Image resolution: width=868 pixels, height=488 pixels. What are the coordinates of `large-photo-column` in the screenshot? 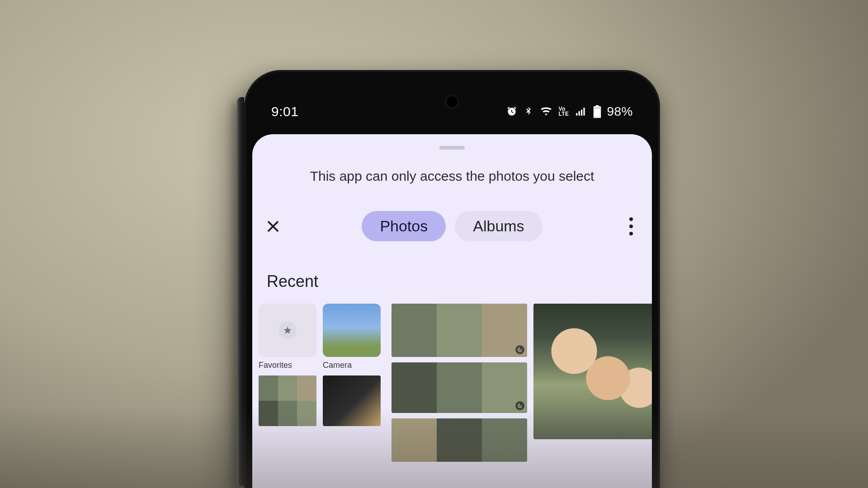 It's located at (590, 371).